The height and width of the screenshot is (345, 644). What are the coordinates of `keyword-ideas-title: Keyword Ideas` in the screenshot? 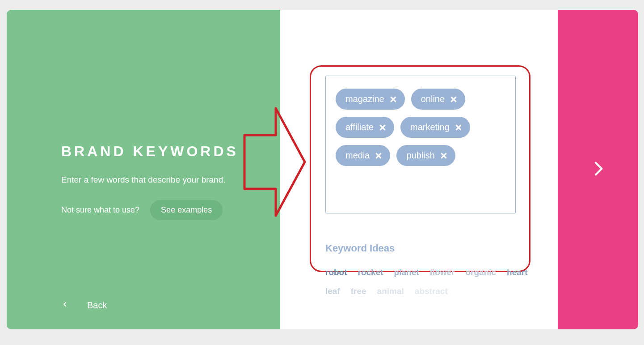 It's located at (433, 248).